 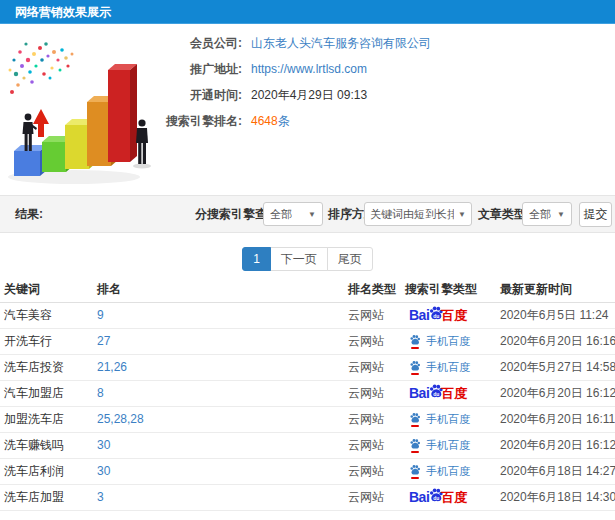 What do you see at coordinates (29, 214) in the screenshot?
I see `result-label: 结果:` at bounding box center [29, 214].